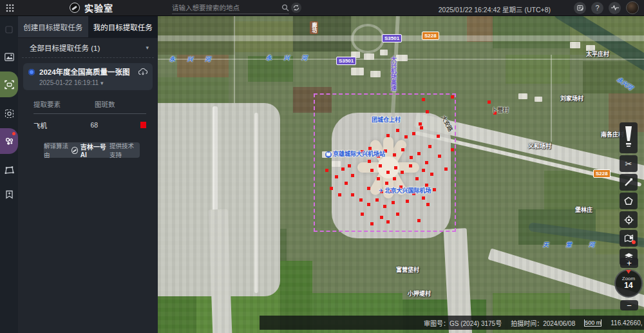  I want to click on cluster-classify-icon, so click(9, 141).